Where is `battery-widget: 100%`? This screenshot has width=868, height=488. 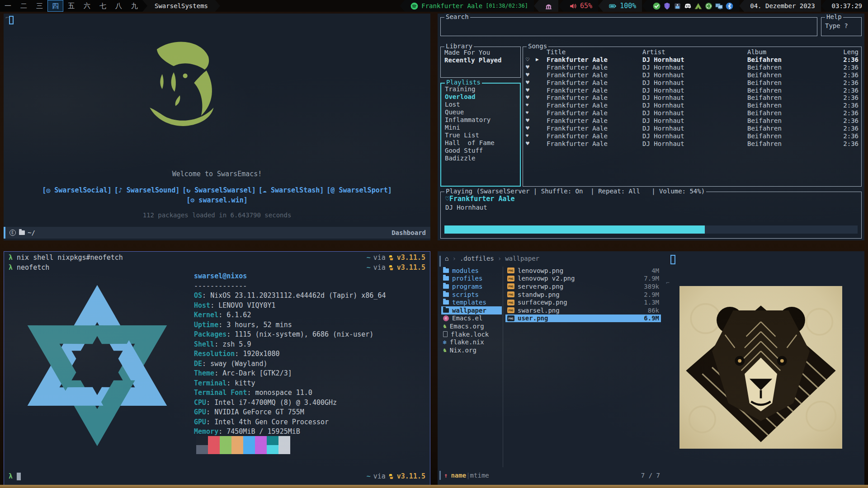
battery-widget: 100% is located at coordinates (623, 6).